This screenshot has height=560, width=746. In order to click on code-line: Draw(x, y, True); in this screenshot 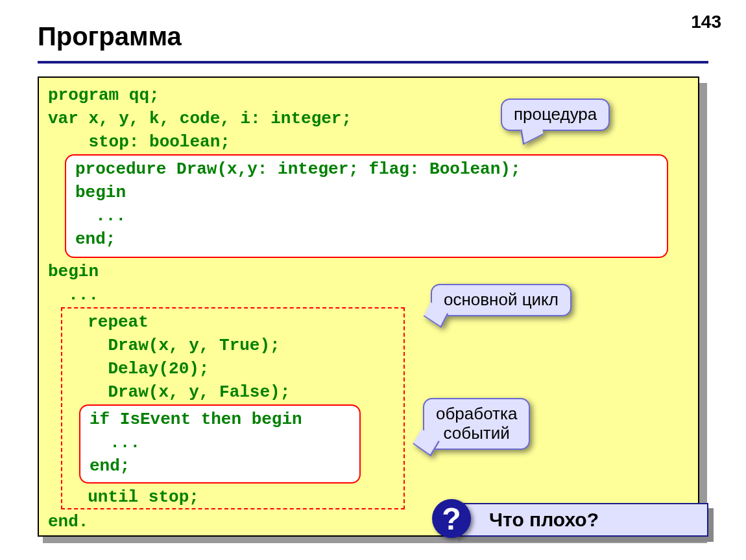, I will do `click(174, 345)`.